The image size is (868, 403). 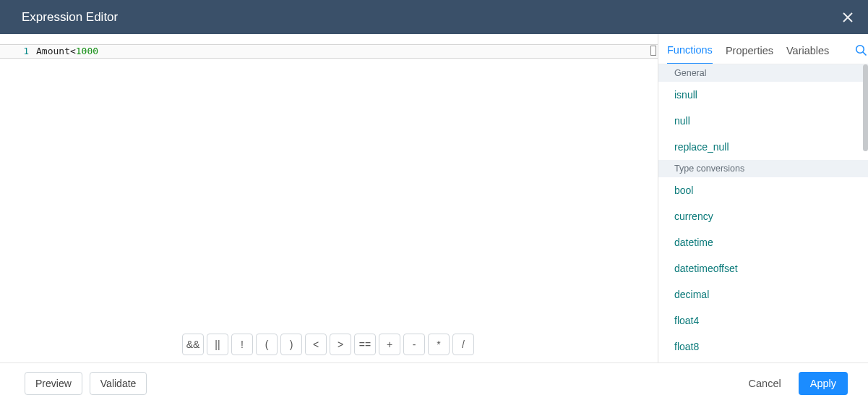 What do you see at coordinates (763, 147) in the screenshot?
I see `fn-item-replace-null: replace_null` at bounding box center [763, 147].